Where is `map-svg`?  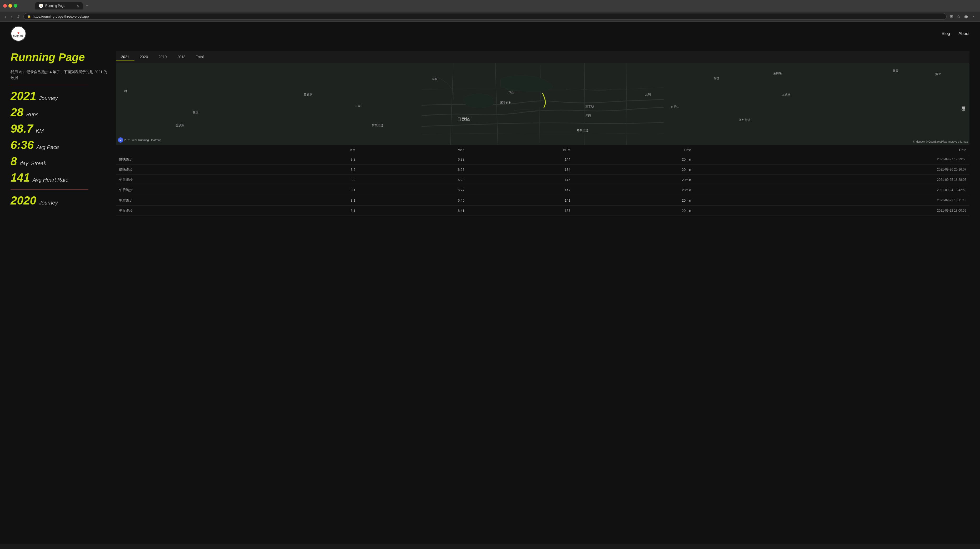 map-svg is located at coordinates (542, 104).